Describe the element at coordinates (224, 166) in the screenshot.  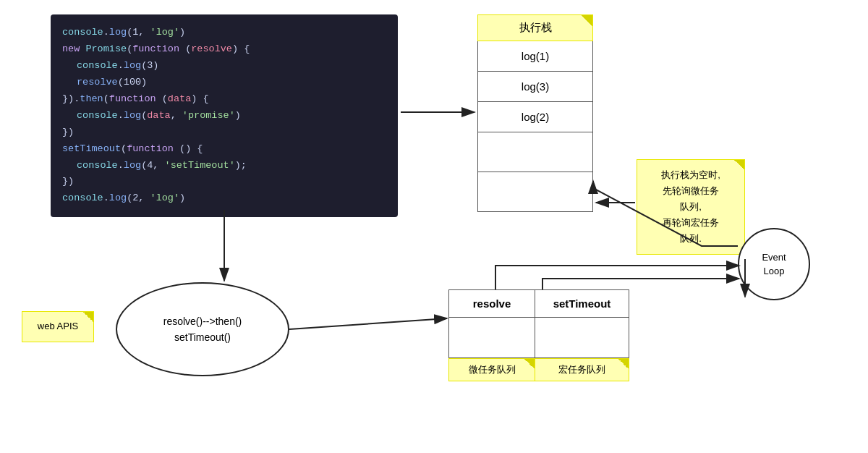
I see `code-line: console.log(4, 'setTimeout');` at that location.